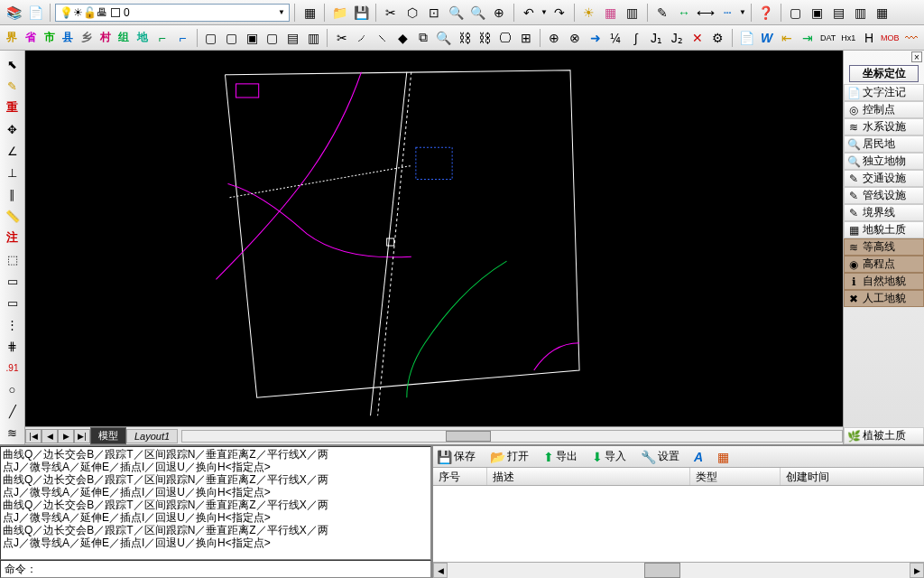  Describe the element at coordinates (884, 213) in the screenshot. I see `boundary-button: ✎境界线` at that location.